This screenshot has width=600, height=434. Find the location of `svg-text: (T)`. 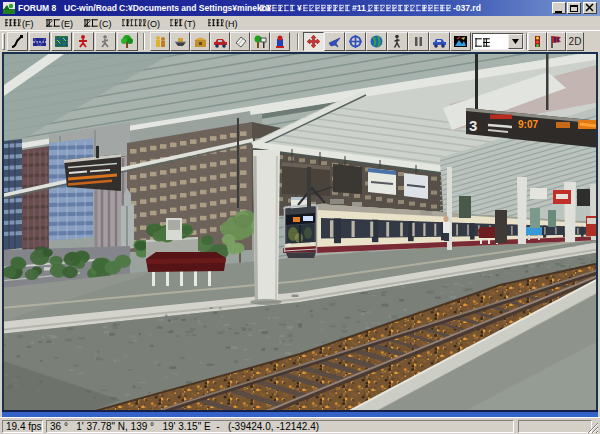

svg-text: (T) is located at coordinates (190, 24).